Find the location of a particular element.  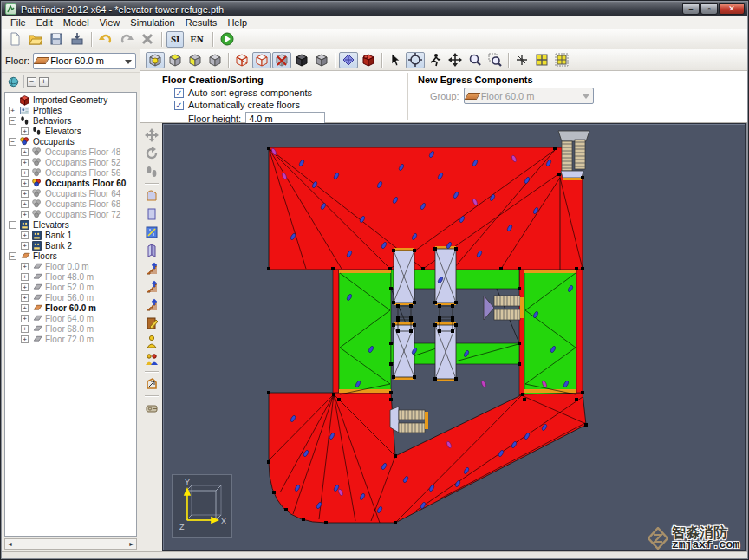

tree-item-occupants-floor-68: +Occupants Floor 68 is located at coordinates (71, 204).